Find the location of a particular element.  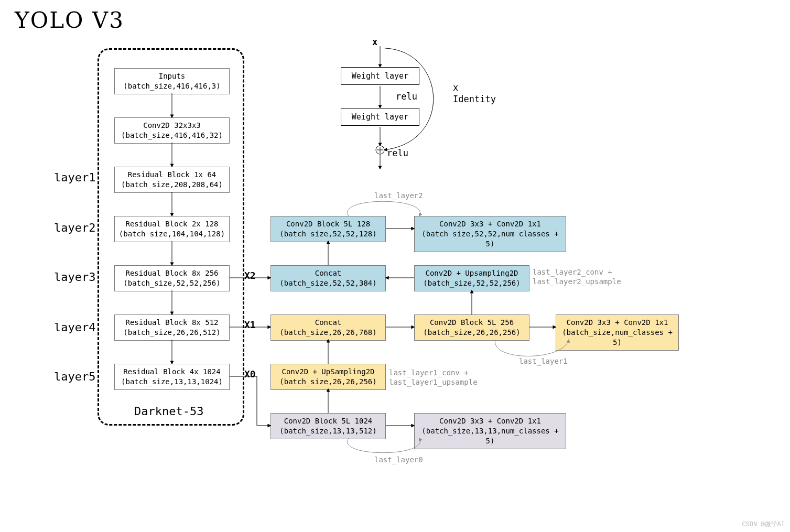

layer5-label: layer5 is located at coordinates (74, 376).